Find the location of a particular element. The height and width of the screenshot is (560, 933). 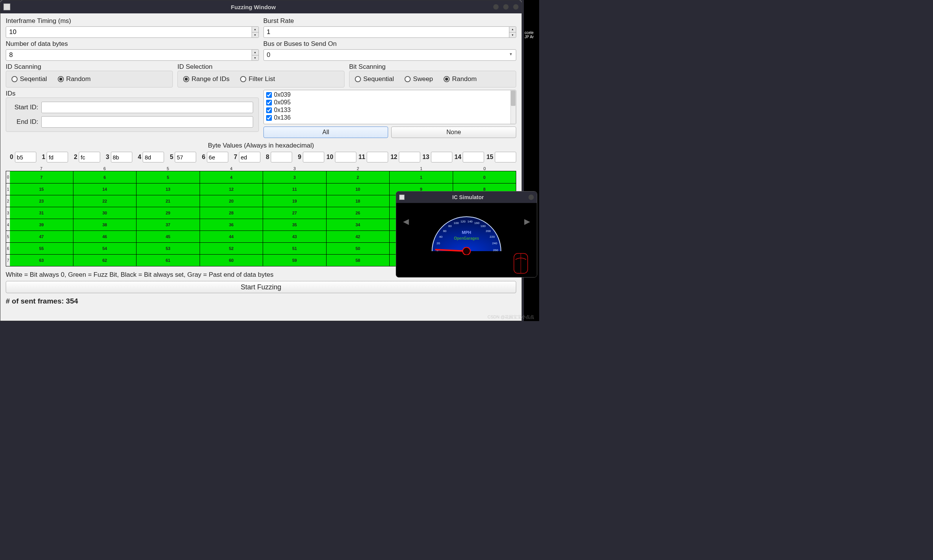

bit-cell: 42 is located at coordinates (358, 237).